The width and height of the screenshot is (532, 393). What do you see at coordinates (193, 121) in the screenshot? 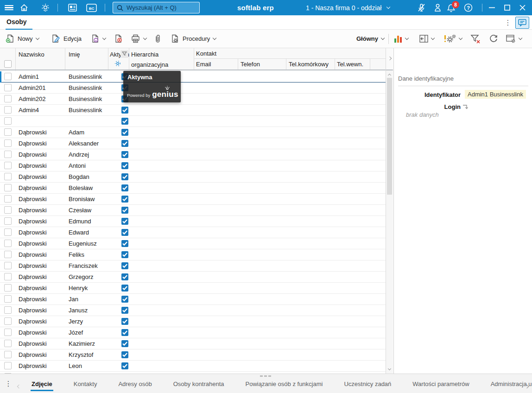
I see `table-row` at bounding box center [193, 121].